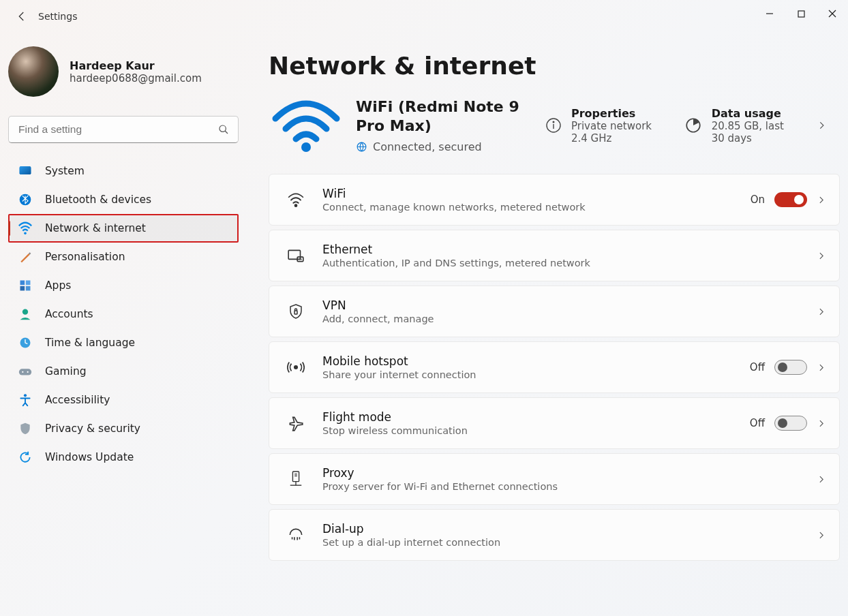  I want to click on system-icon, so click(25, 171).